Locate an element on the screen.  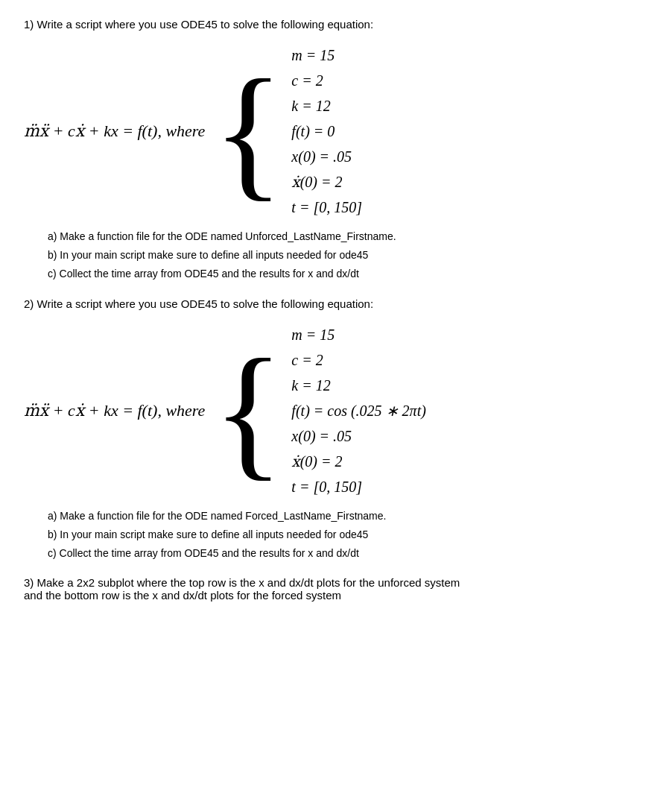
condition-1-xdot0: ẋ(0) = 2 is located at coordinates (326, 182).